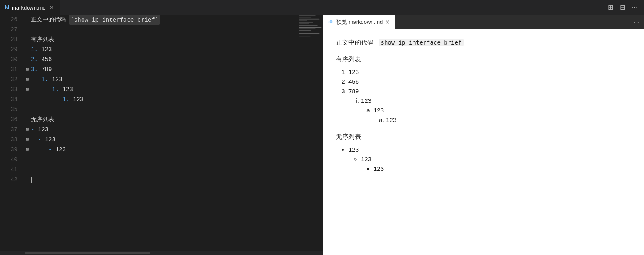 Image resolution: width=644 pixels, height=255 pixels. I want to click on code-line-36: 无序列表, so click(159, 120).